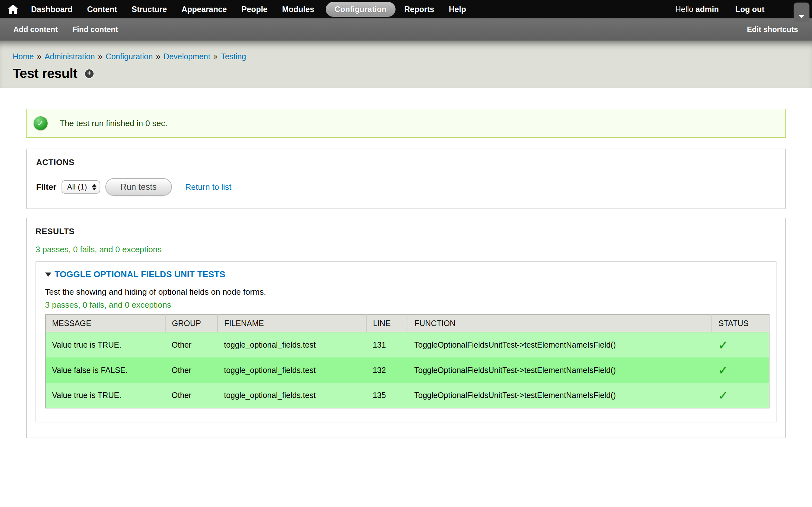  What do you see at coordinates (387, 345) in the screenshot?
I see `line-cell: 131` at bounding box center [387, 345].